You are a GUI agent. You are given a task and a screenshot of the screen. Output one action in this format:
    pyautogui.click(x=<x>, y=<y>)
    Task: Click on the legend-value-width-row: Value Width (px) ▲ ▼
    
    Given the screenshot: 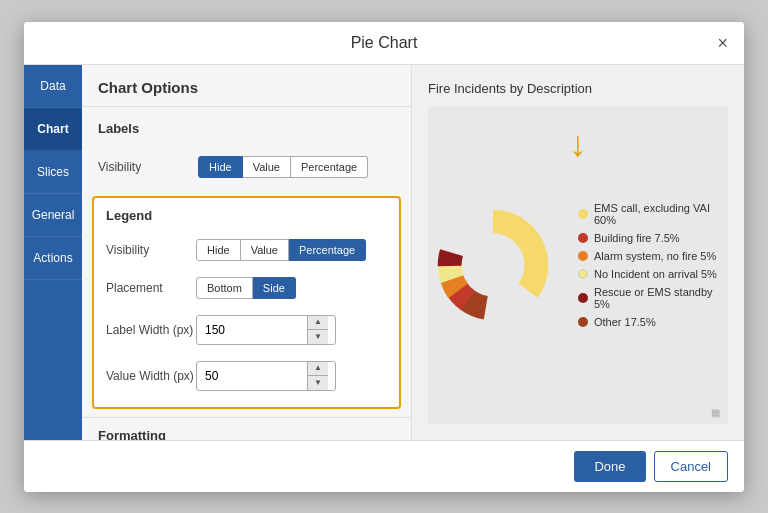 What is the action you would take?
    pyautogui.click(x=246, y=376)
    